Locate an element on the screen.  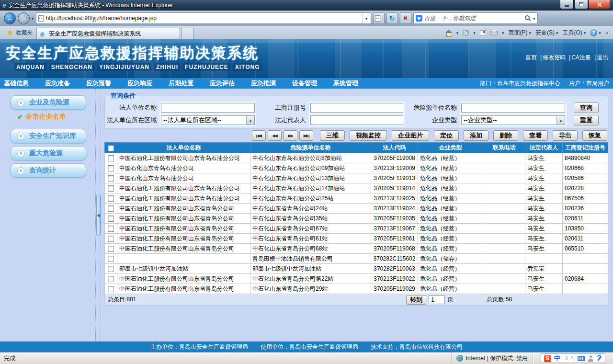
column-header: 法人单位名称 is located at coordinates (184, 148).